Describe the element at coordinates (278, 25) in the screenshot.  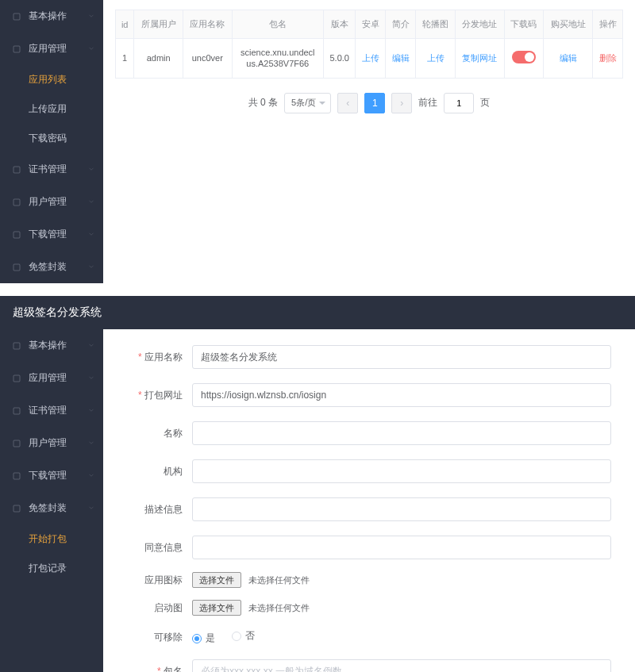
I see `col-header: 包名` at that location.